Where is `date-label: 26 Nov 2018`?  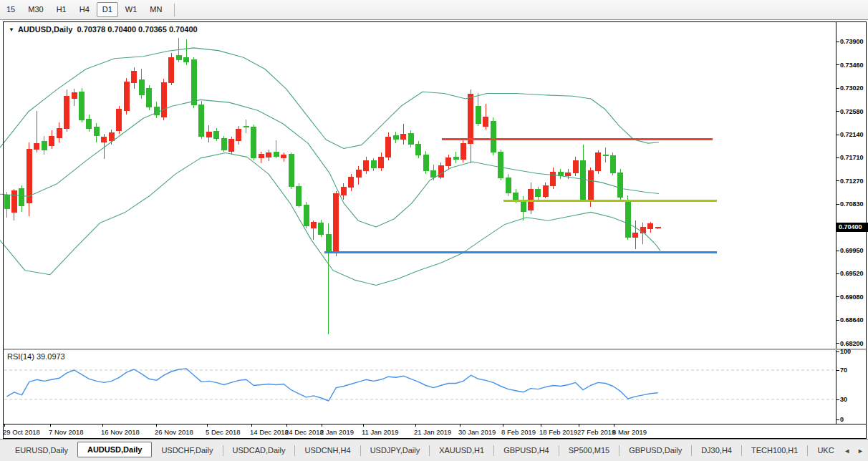
date-label: 26 Nov 2018 is located at coordinates (174, 432).